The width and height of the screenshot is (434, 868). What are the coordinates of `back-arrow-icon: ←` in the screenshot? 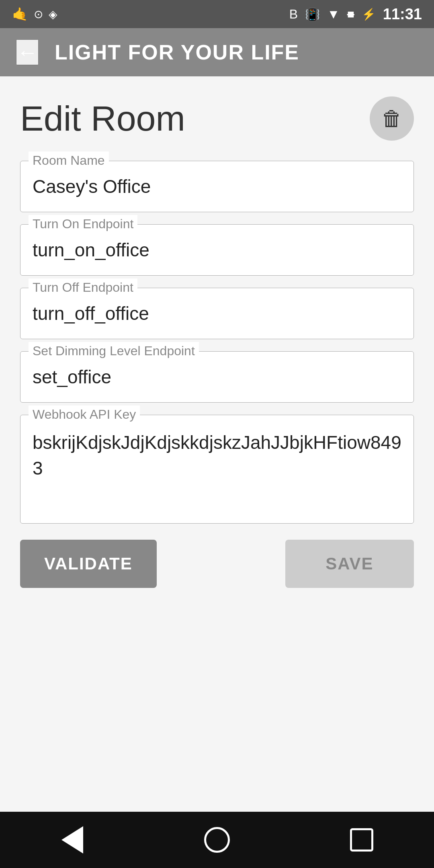 It's located at (27, 52).